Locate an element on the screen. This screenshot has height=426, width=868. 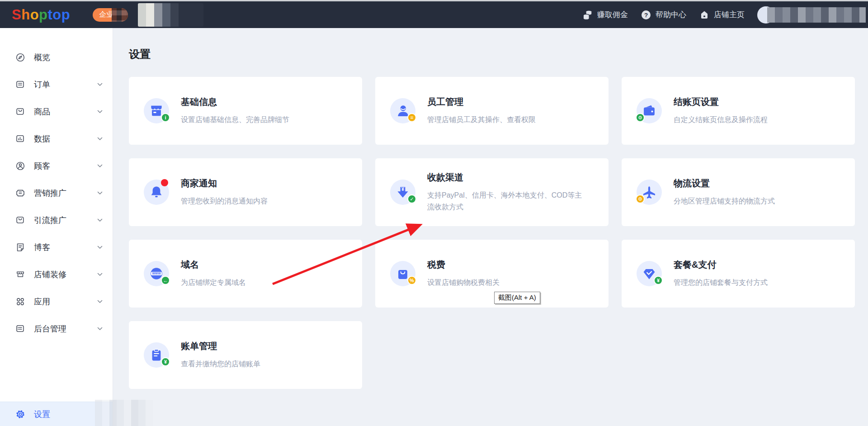
sidebar-item-compass: 概览 is located at coordinates (56, 57).